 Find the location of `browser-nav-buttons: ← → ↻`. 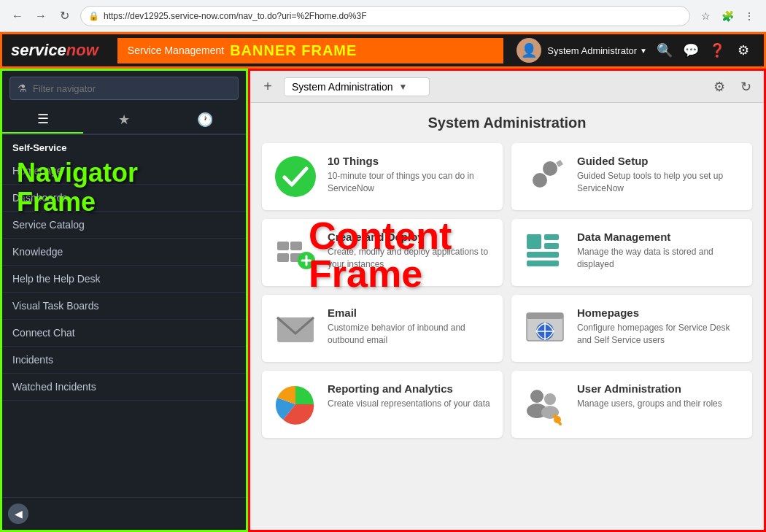

browser-nav-buttons: ← → ↻ is located at coordinates (41, 16).